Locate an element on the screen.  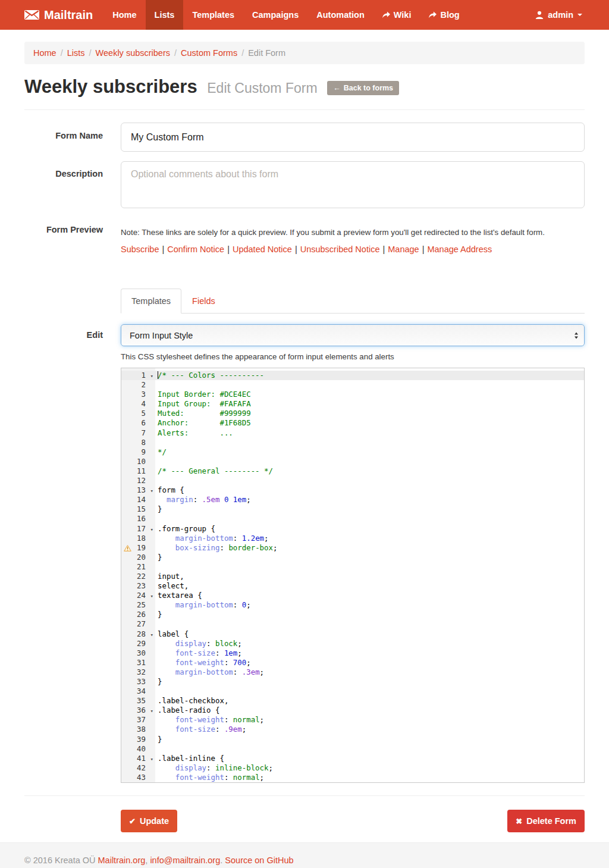
edit-help-text: This CSS stylesheet defines the appearan… is located at coordinates (353, 357).